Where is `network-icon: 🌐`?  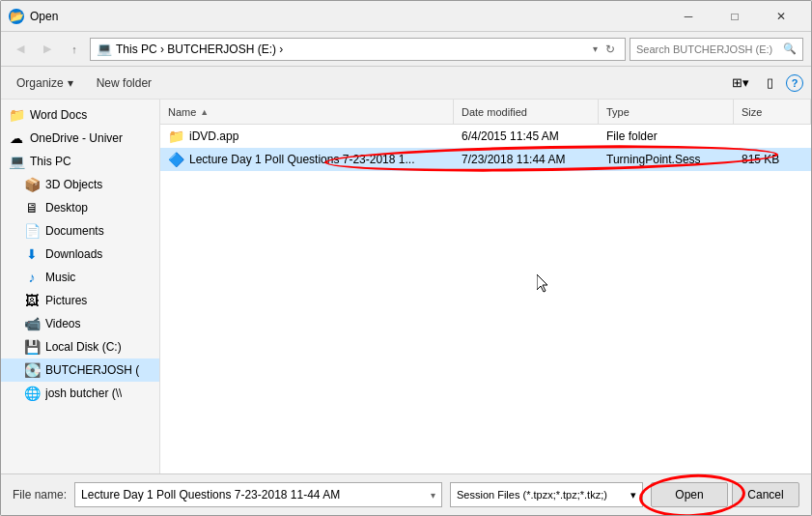
network-icon: 🌐 is located at coordinates (32, 393).